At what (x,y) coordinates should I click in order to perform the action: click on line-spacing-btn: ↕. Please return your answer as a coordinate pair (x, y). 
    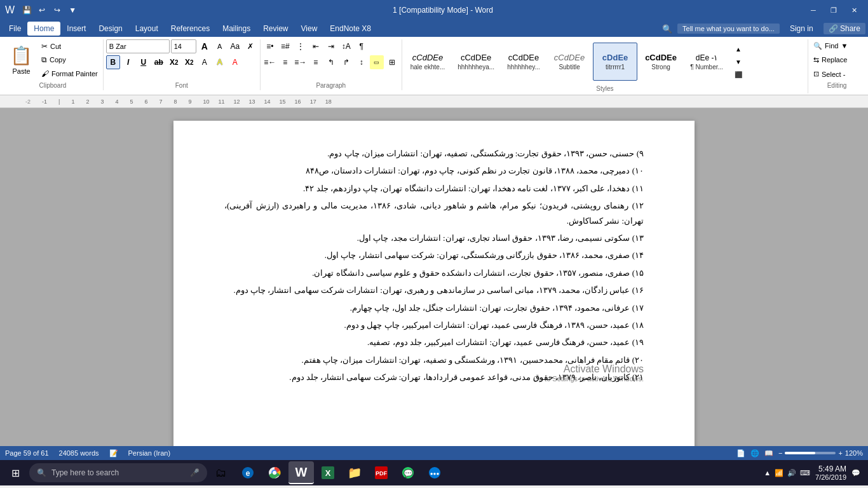
    Looking at the image, I should click on (362, 62).